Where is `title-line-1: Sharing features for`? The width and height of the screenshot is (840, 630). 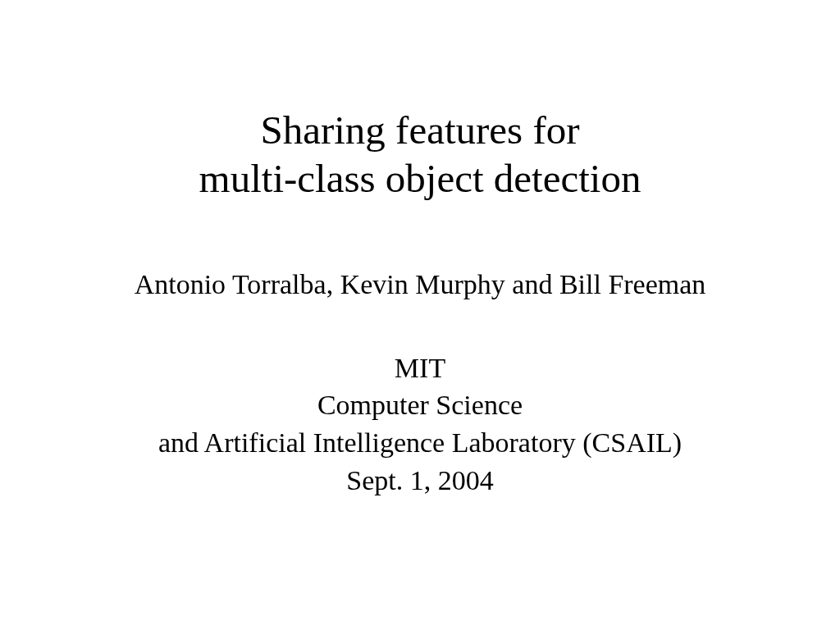
title-line-1: Sharing features for is located at coordinates (420, 131).